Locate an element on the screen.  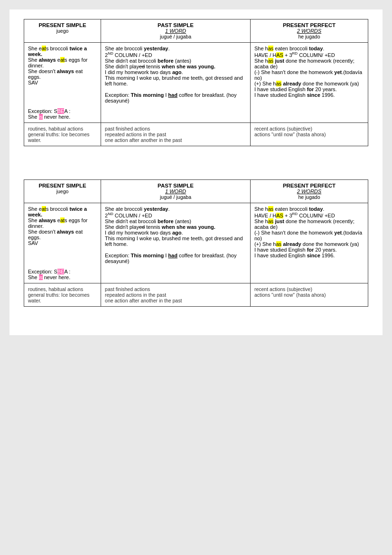
bold-always-1: always is located at coordinates (47, 60).